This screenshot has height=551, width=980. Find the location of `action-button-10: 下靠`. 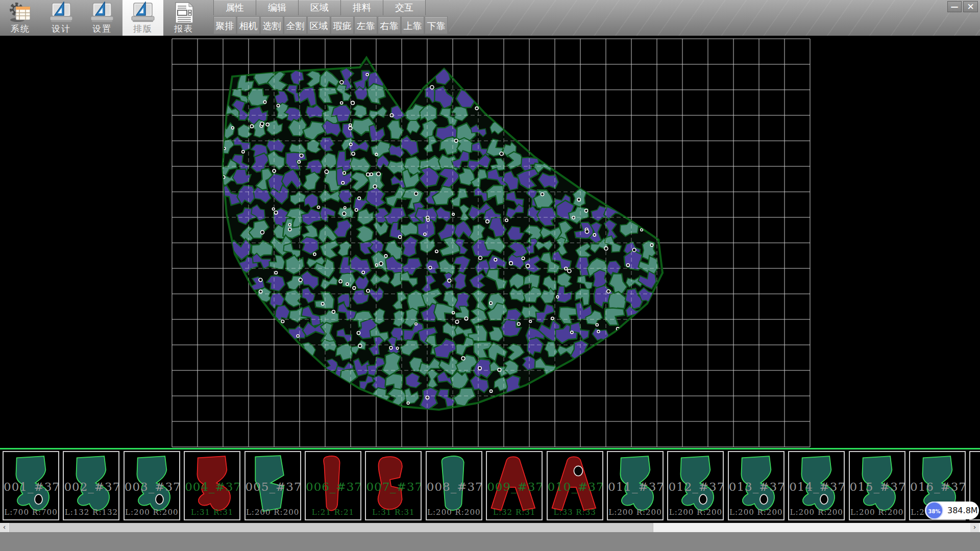

action-button-10: 下靠 is located at coordinates (436, 26).